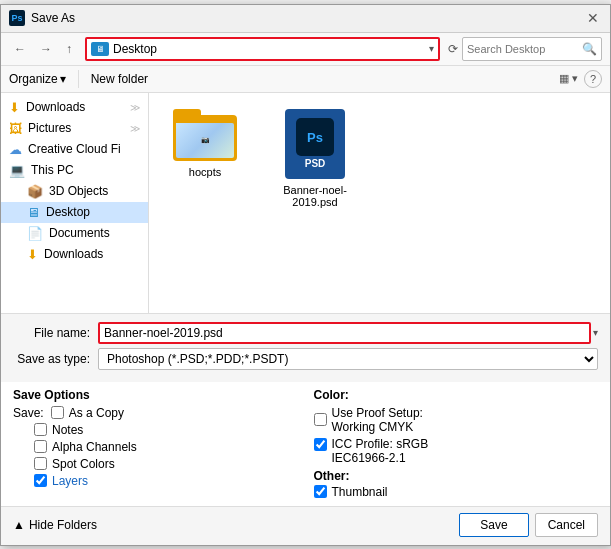  Describe the element at coordinates (205, 144) in the screenshot. I see `file-item-hocpts: 📷 hocpts` at that location.